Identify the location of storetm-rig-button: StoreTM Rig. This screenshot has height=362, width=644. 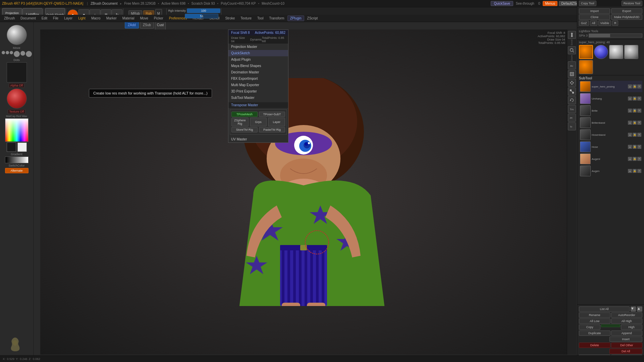
(245, 130).